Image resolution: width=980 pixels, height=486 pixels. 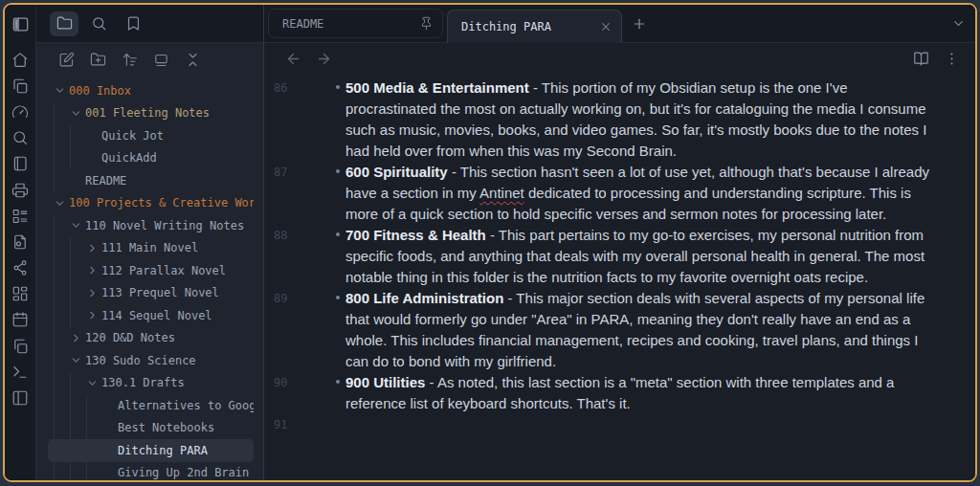 I want to click on home-icon, so click(x=20, y=60).